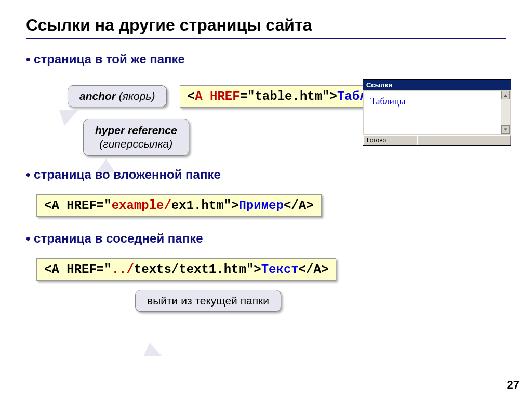 This screenshot has width=532, height=399. What do you see at coordinates (136, 137) in the screenshot?
I see `callout-href: hyper reference (гиперссылка)` at bounding box center [136, 137].